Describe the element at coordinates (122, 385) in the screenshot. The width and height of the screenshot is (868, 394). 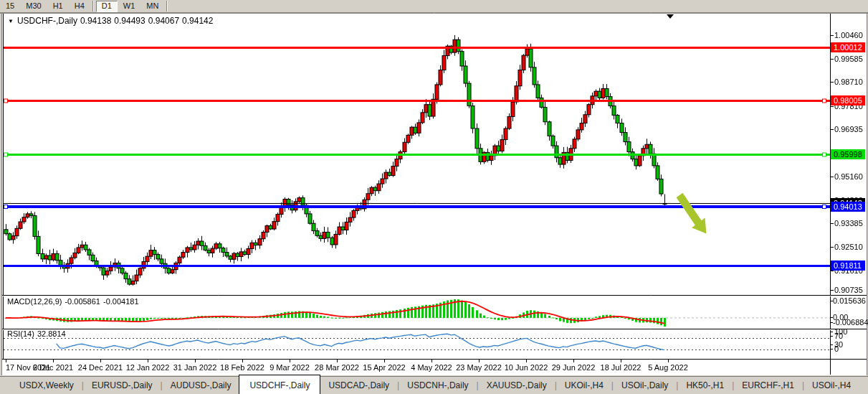
I see `chart-tab-eurusd-daily: EURUSD-,Daily` at that location.